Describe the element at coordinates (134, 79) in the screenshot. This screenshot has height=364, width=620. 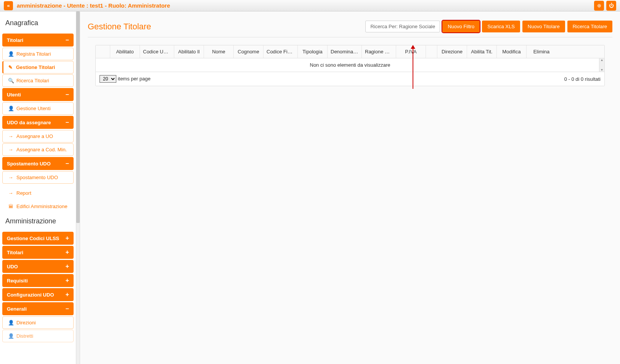
I see `page-size-label: items per page` at that location.